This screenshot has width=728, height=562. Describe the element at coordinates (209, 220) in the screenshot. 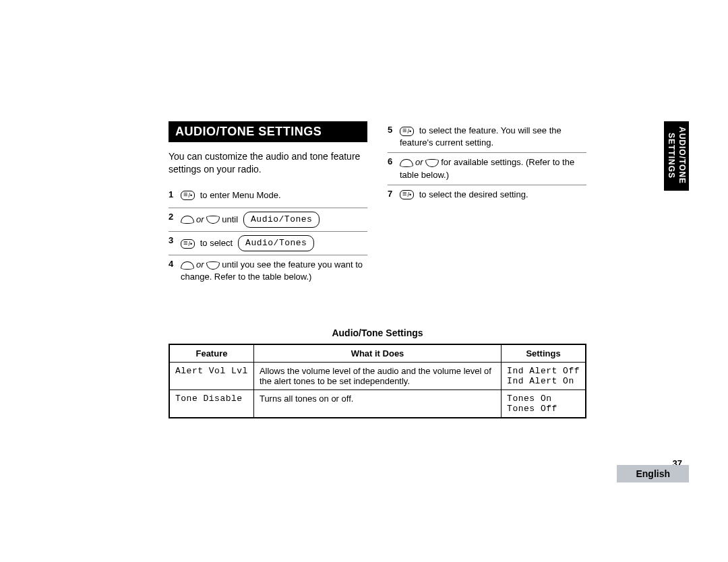

I see `step-text: or until` at that location.